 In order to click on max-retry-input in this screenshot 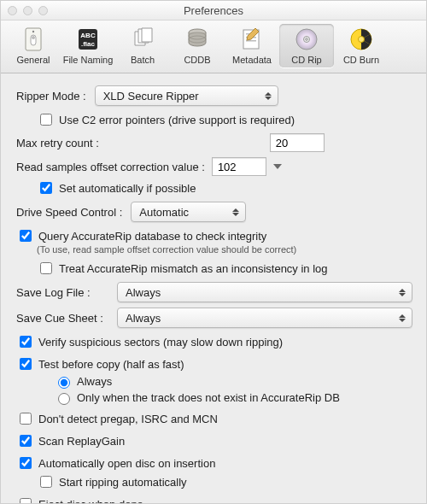, I will do `click(297, 143)`.